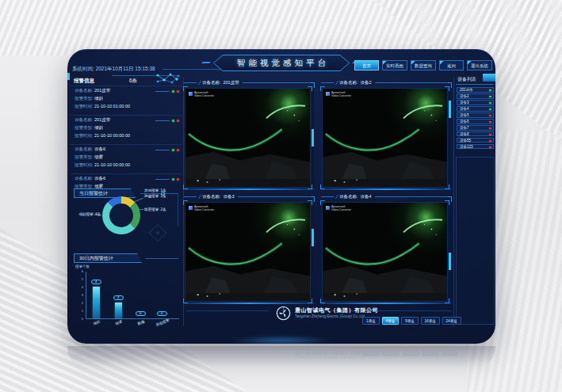 The image size is (562, 392). Describe the element at coordinates (476, 122) in the screenshot. I see `device-list-item: 设备6` at that location.